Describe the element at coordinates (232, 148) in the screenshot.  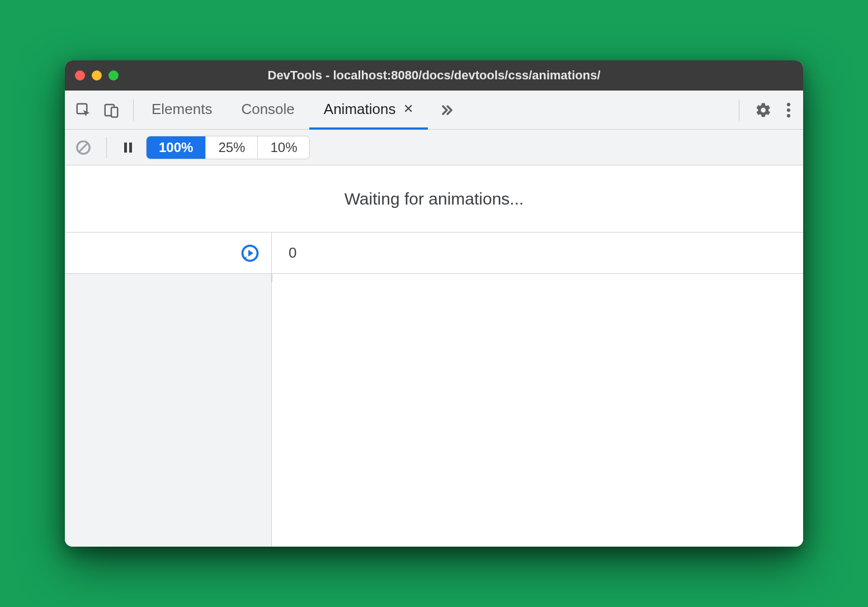
I see `speed-25-button: 25%` at that location.